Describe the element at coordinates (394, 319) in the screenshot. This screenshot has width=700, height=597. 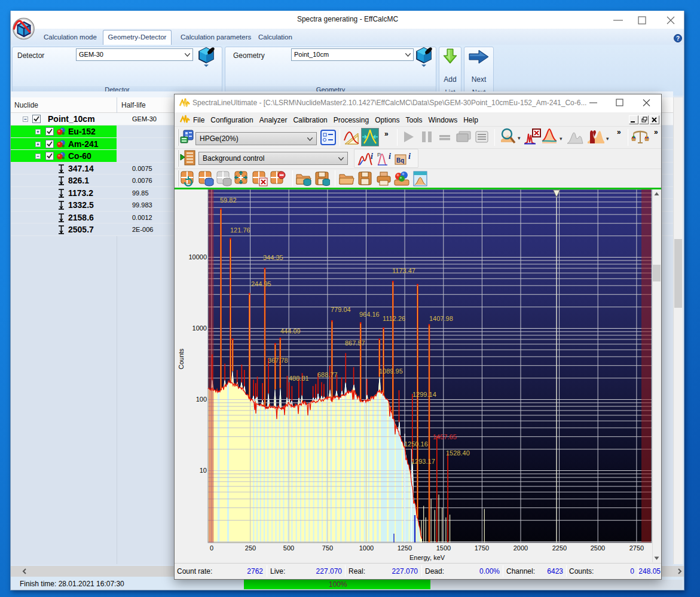
I see `svg-text: 1112.26` at that location.